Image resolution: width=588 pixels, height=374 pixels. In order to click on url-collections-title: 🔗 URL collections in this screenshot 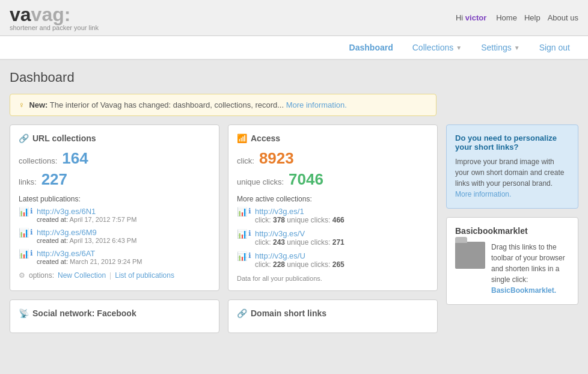, I will do `click(114, 138)`.